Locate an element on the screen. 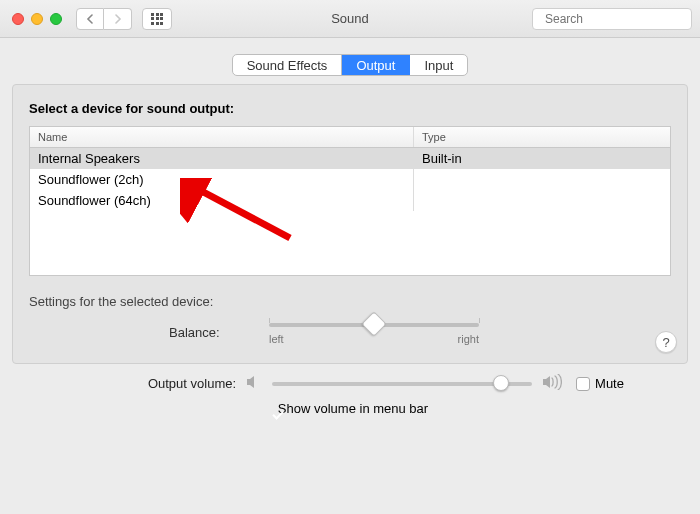 The height and width of the screenshot is (514, 700). minimize-window-button is located at coordinates (37, 19).